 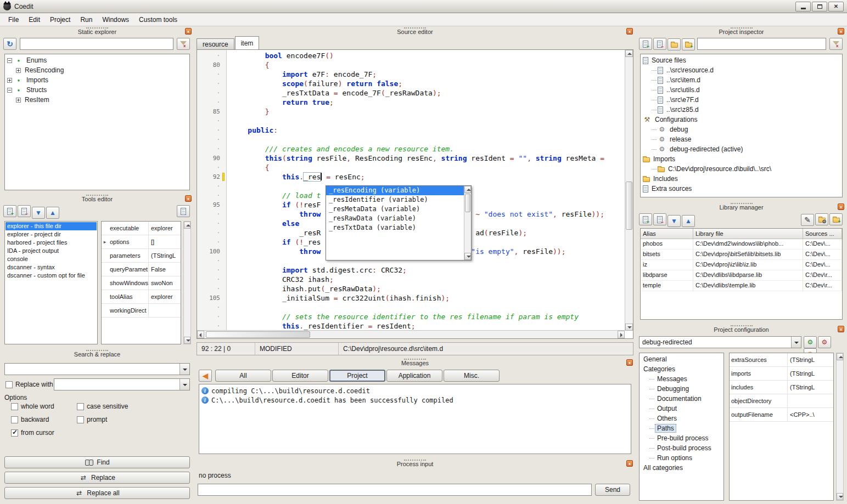 I want to click on filter-misc-button: Misc., so click(x=472, y=376).